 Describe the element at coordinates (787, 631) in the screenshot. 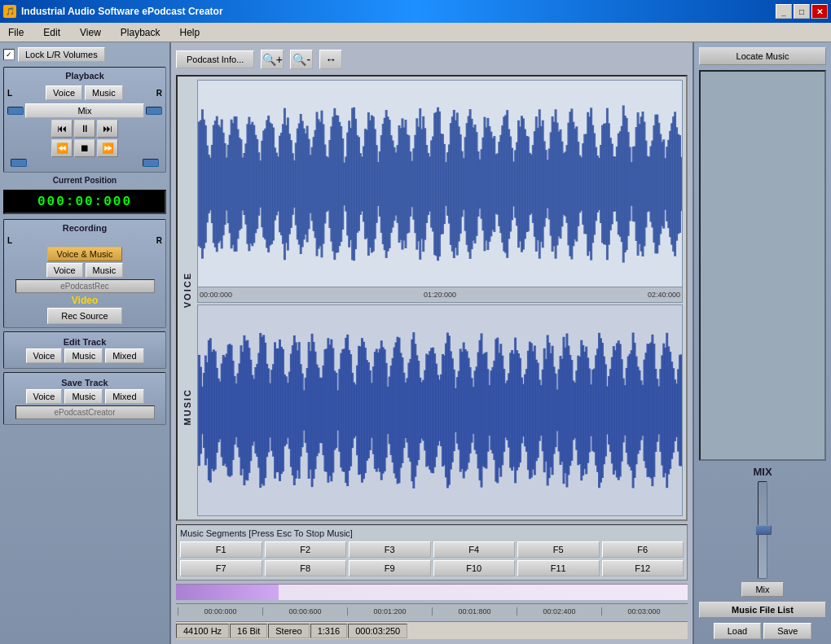

I see `save-button: Save` at that location.